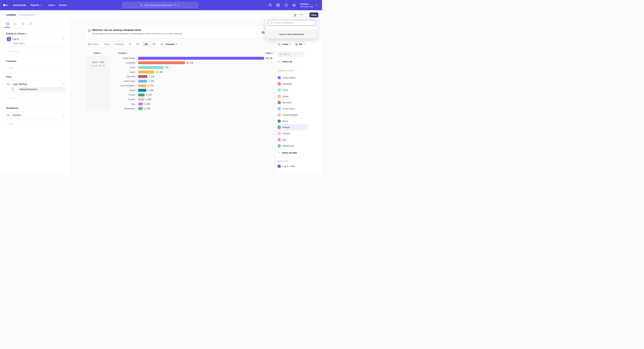  What do you see at coordinates (119, 44) in the screenshot?
I see `range-yesterday: Yesterday` at bounding box center [119, 44].